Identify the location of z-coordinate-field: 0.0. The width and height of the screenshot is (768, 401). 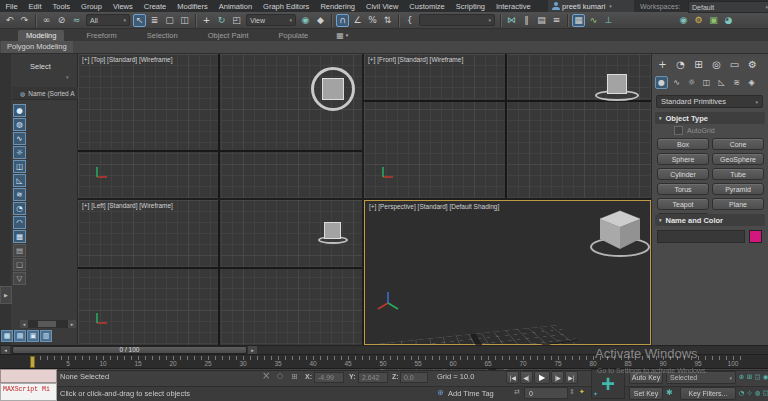
(414, 378).